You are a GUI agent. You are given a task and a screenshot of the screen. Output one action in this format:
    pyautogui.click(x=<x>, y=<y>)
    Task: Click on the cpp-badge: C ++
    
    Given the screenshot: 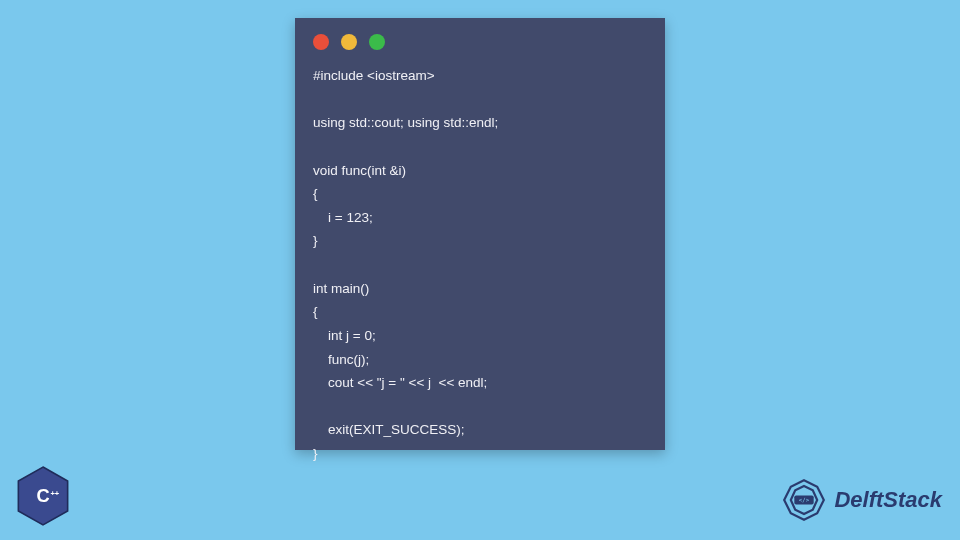 What is the action you would take?
    pyautogui.click(x=43, y=496)
    